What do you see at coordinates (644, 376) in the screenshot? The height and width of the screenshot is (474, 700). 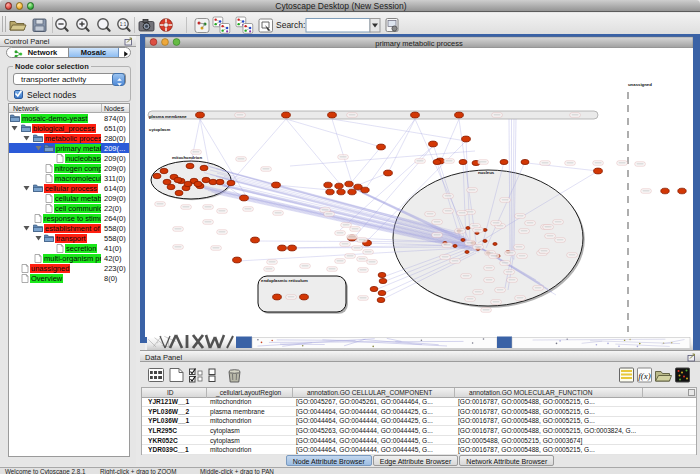 I see `svg-text: f(x)` at bounding box center [644, 376].